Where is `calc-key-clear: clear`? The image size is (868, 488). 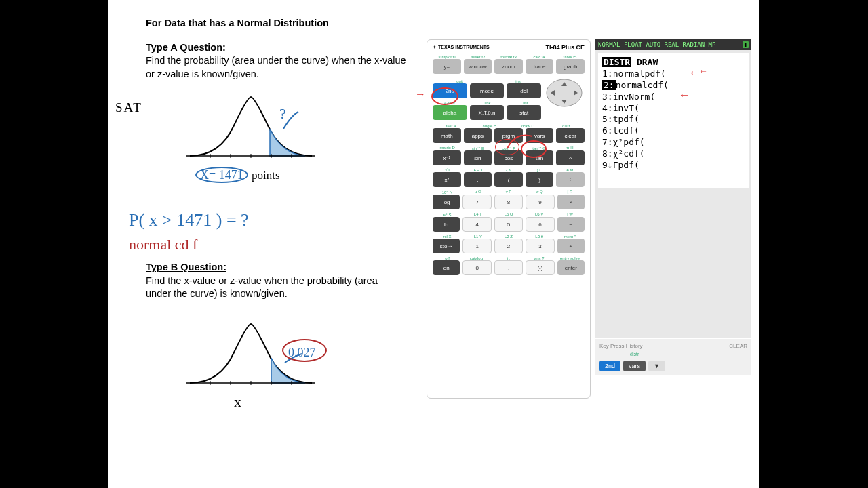
calc-key-clear: clear is located at coordinates (570, 136).